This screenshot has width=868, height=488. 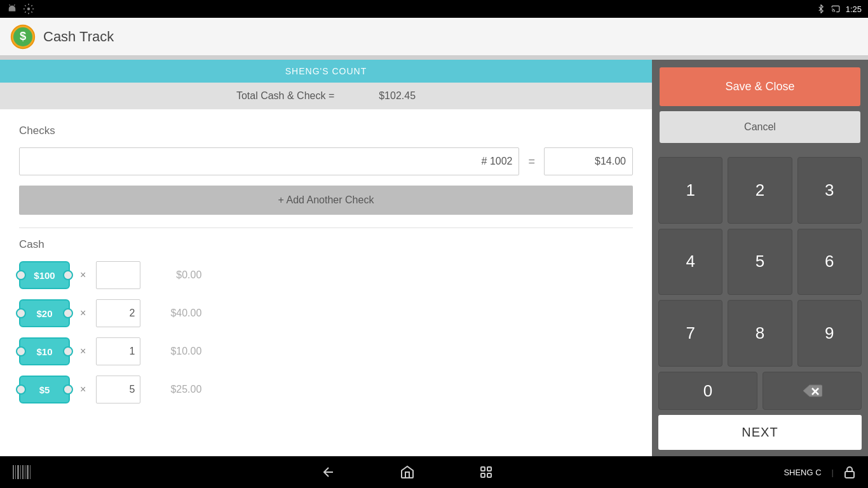 I want to click on bluetooth-icon, so click(x=821, y=9).